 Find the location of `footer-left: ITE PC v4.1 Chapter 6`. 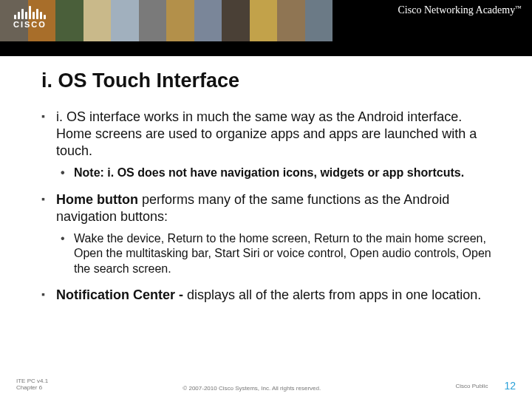

footer-left: ITE PC v4.1 Chapter 6 is located at coordinates (33, 384).